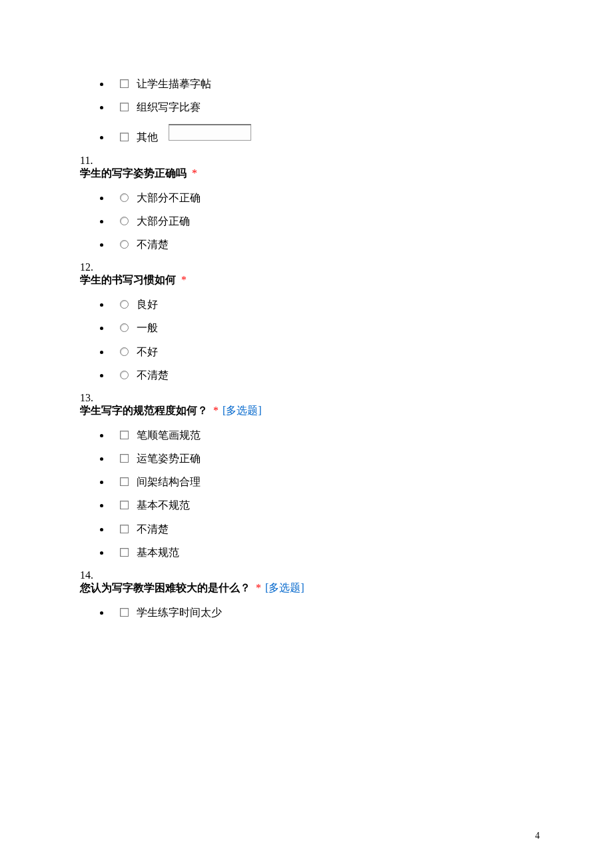 This screenshot has width=613, height=868. I want to click on option-label: 间架结构合理, so click(169, 481).